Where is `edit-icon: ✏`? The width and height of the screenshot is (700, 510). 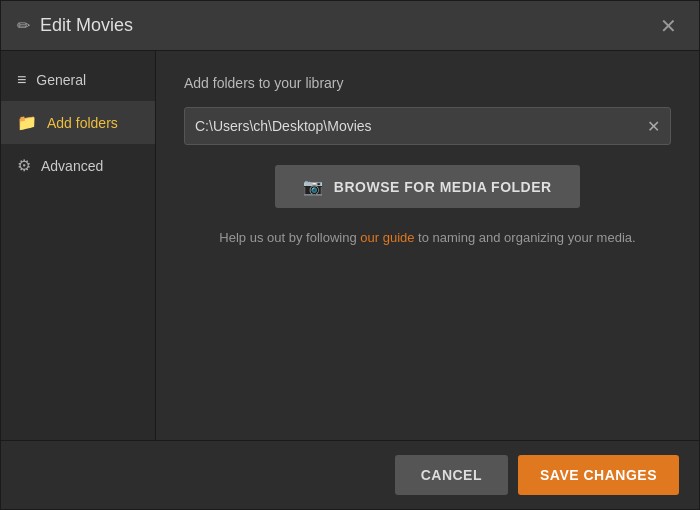
edit-icon: ✏ is located at coordinates (24, 26).